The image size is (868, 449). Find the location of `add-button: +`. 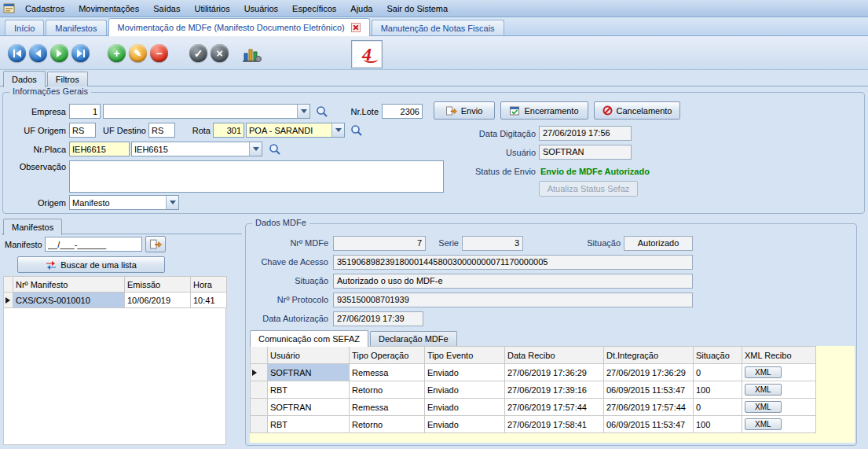

add-button: + is located at coordinates (116, 53).